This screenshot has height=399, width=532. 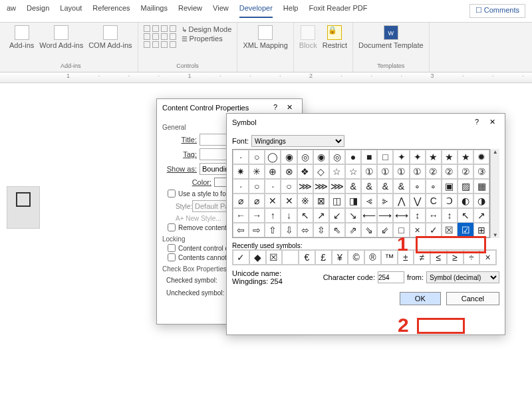 What do you see at coordinates (481, 230) in the screenshot?
I see `symbol-cell: ⊞` at bounding box center [481, 230].